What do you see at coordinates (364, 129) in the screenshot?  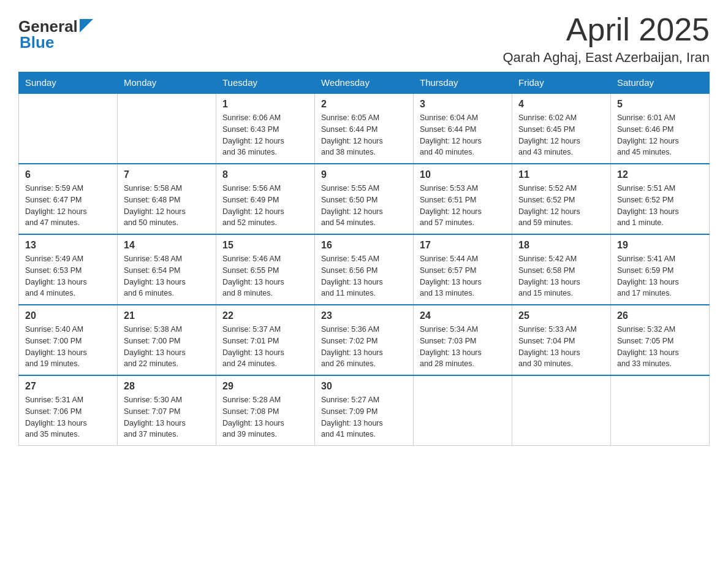 I see `calendar-cell: 2Sunrise: 6:05 AM Sunset: 6:44 PM Daylig…` at bounding box center [364, 129].